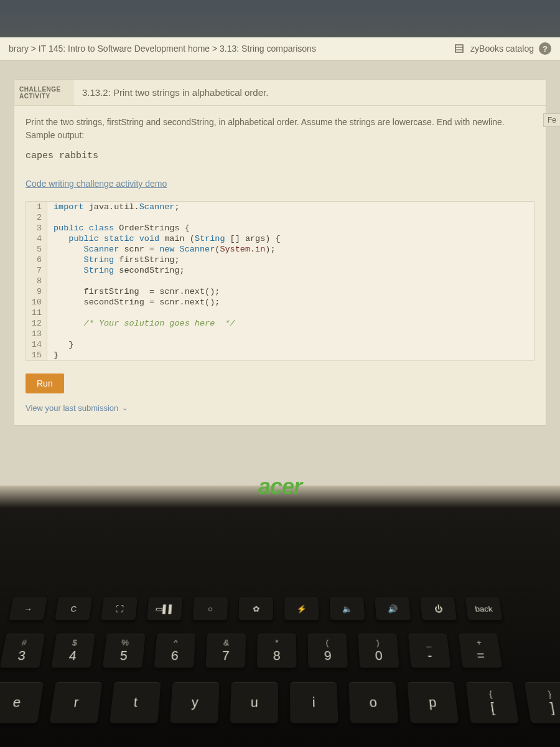 This screenshot has height=747, width=560. What do you see at coordinates (37, 218) in the screenshot?
I see `line-number: 2` at bounding box center [37, 218].